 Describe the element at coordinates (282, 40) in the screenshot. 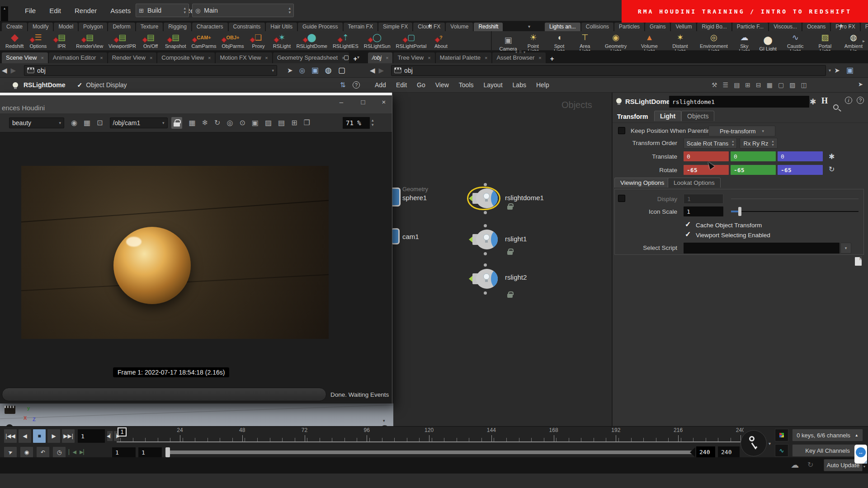

I see `shelf-tool: ✶ RSLight` at that location.